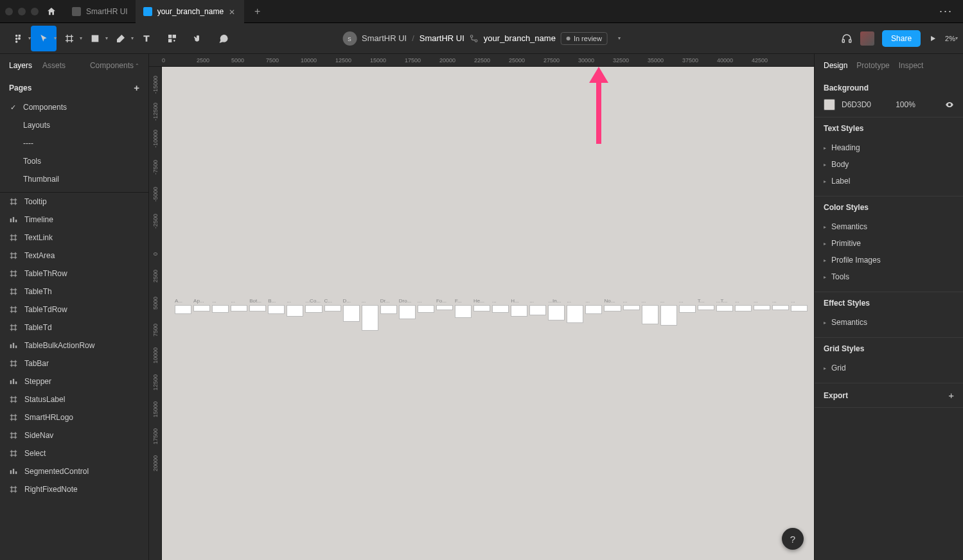 This screenshot has width=963, height=560. I want to click on page-item: ----, so click(75, 143).